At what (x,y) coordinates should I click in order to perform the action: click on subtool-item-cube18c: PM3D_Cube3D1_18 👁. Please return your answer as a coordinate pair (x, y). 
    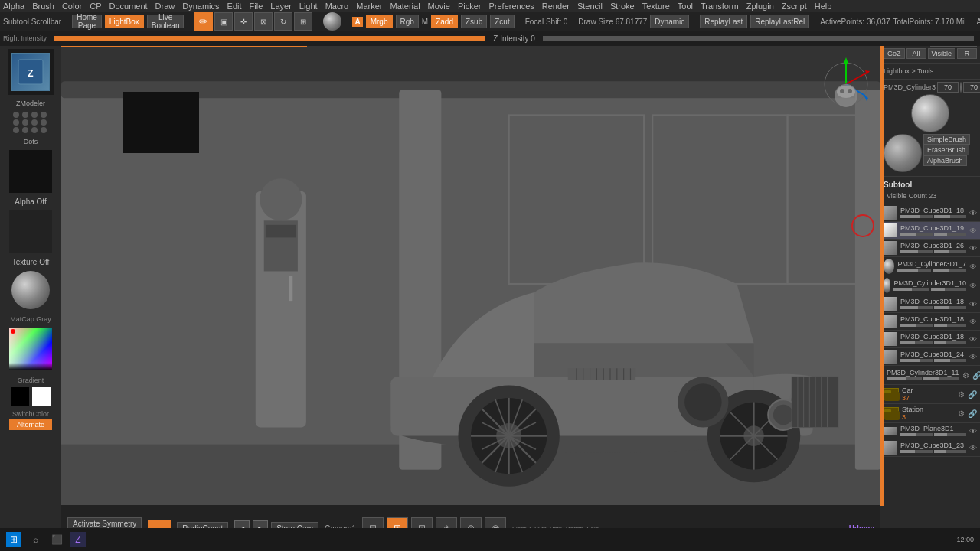
    Looking at the image, I should click on (930, 321).